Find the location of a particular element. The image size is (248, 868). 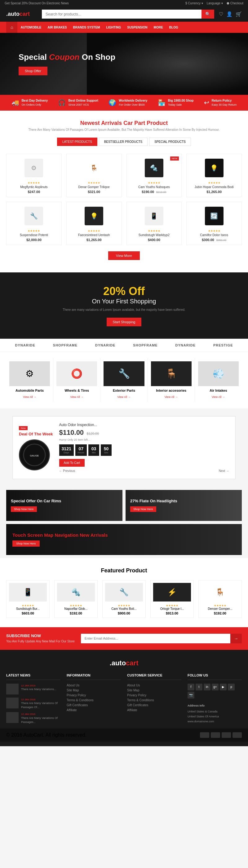

logo: .autocart is located at coordinates (22, 14).